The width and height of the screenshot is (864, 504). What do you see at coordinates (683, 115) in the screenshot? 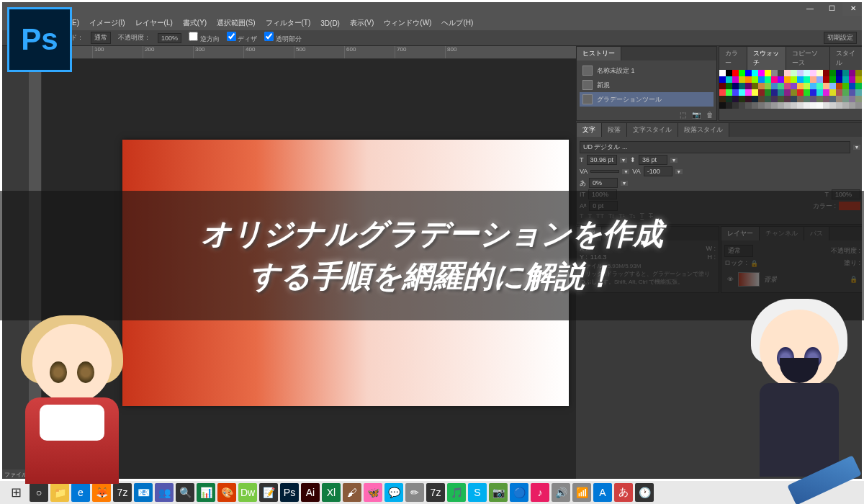
I see `history-snapshot-icon: ⬚` at bounding box center [683, 115].